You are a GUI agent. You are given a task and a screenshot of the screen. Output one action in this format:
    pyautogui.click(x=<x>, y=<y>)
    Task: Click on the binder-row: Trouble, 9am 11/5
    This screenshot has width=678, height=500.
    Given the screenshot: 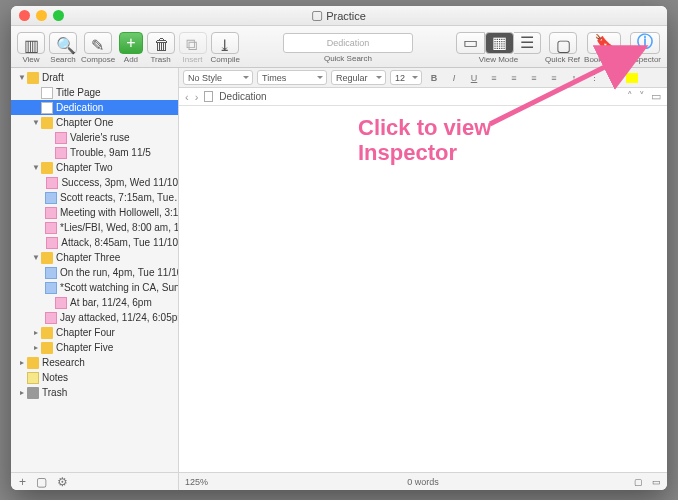 What is the action you would take?
    pyautogui.click(x=94, y=152)
    